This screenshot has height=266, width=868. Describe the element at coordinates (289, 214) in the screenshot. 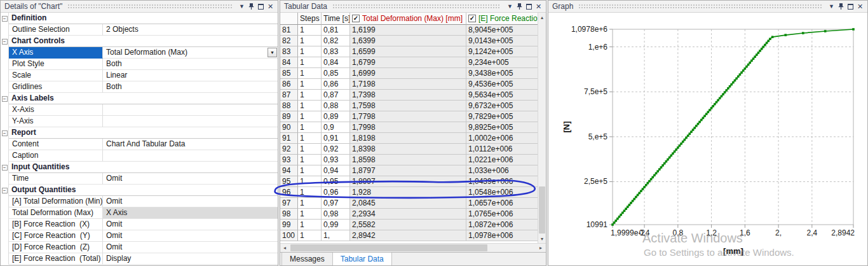

I see `row-number-cell: 98` at that location.